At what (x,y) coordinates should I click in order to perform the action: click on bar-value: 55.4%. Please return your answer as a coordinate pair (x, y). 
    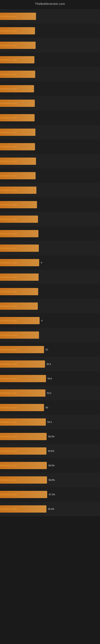
    Looking at the image, I should click on (51, 509).